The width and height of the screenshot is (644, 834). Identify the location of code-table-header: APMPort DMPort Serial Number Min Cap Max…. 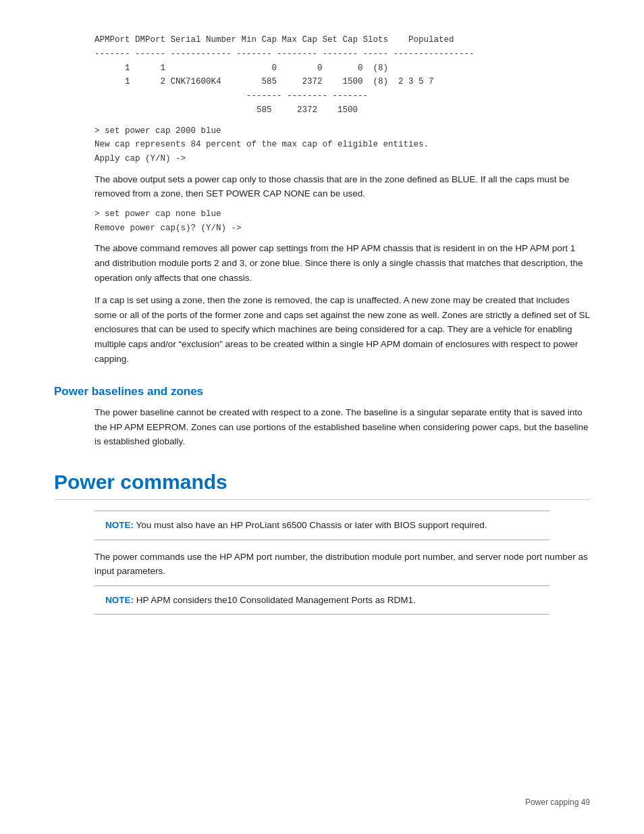
(342, 41).